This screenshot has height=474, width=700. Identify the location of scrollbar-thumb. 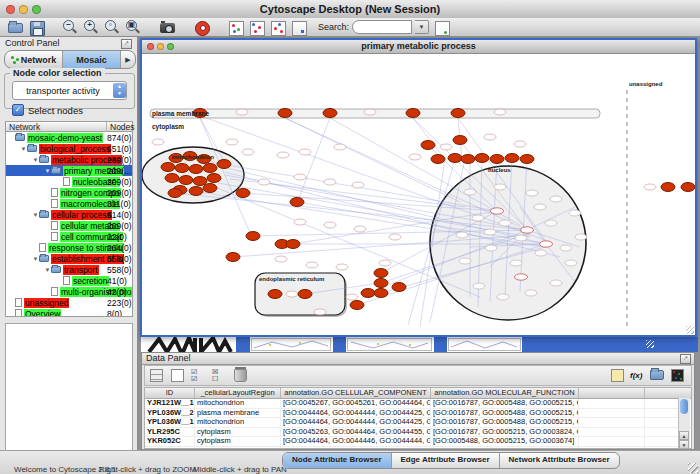
(684, 406).